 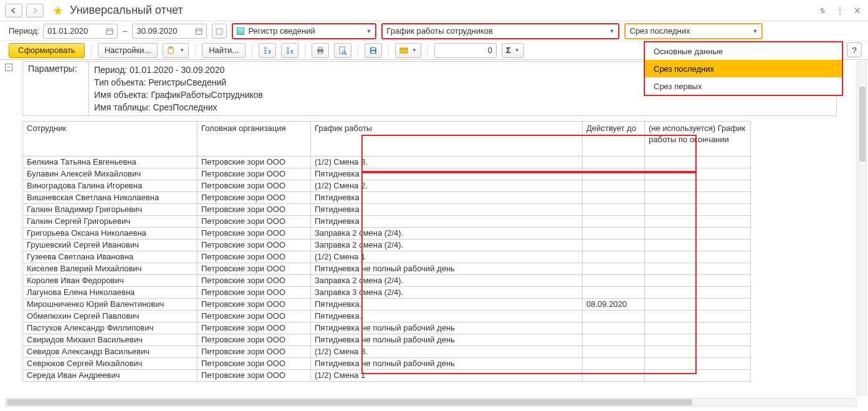 What do you see at coordinates (304, 31) in the screenshot?
I see `combo-register-type: Регистр сведений ▼` at bounding box center [304, 31].